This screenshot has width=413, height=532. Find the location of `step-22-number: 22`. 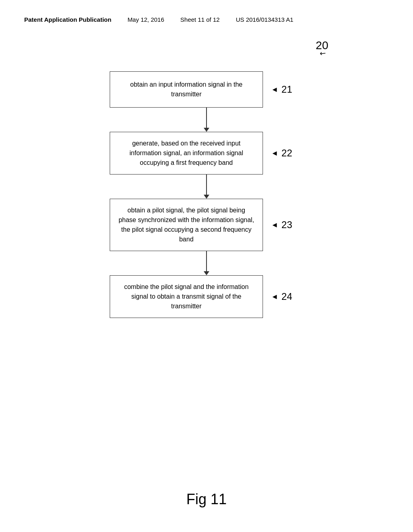

step-22-number: 22 is located at coordinates (287, 153).